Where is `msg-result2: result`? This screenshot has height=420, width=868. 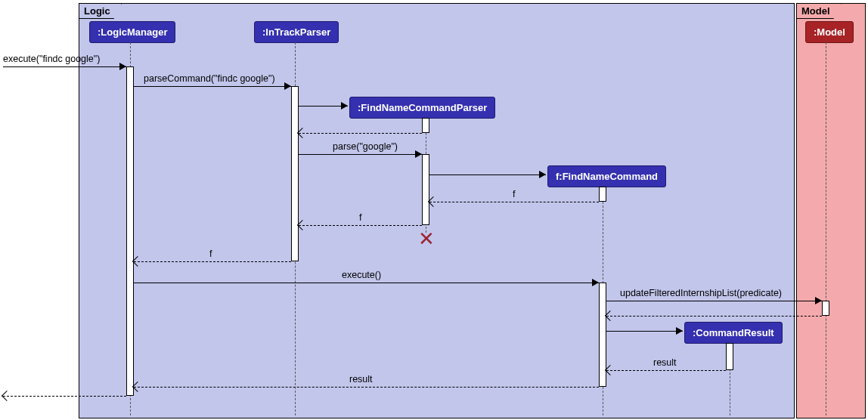 msg-result2: result is located at coordinates (361, 379).